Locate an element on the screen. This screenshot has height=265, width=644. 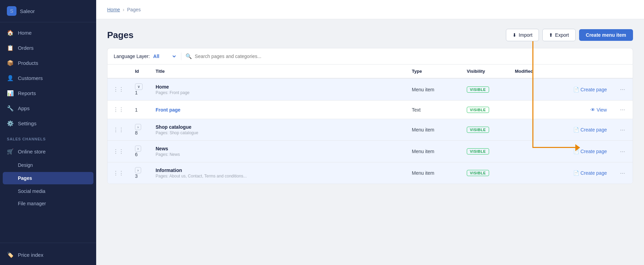
sales-channels-title: SALES CHANNELS is located at coordinates (48, 137).